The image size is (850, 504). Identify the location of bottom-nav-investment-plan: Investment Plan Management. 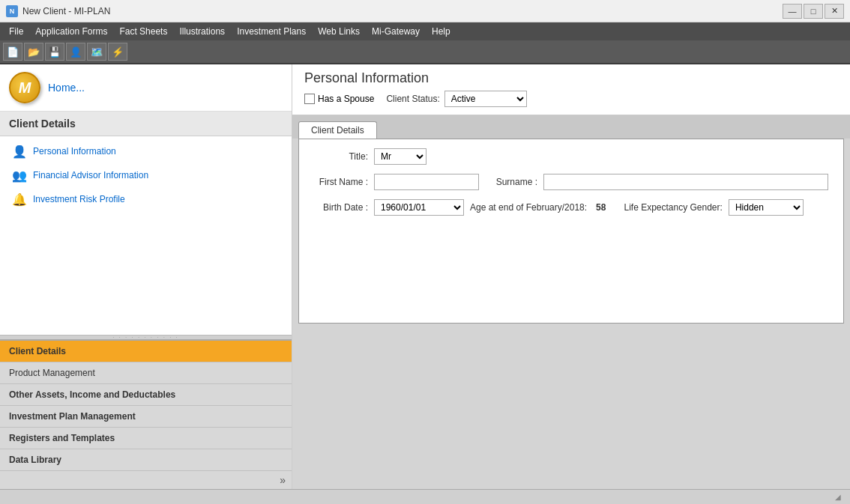
(145, 416).